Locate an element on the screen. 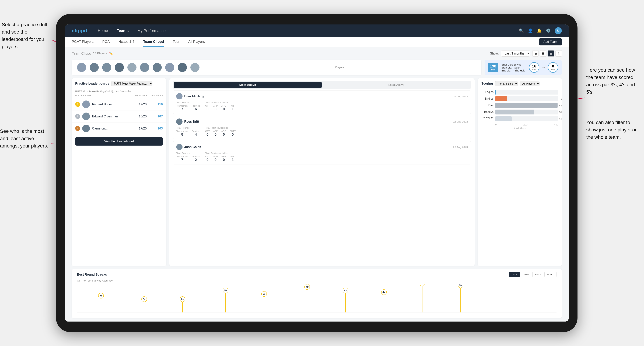 The height and width of the screenshot is (346, 644). subnav-pga: PGA is located at coordinates (106, 42).